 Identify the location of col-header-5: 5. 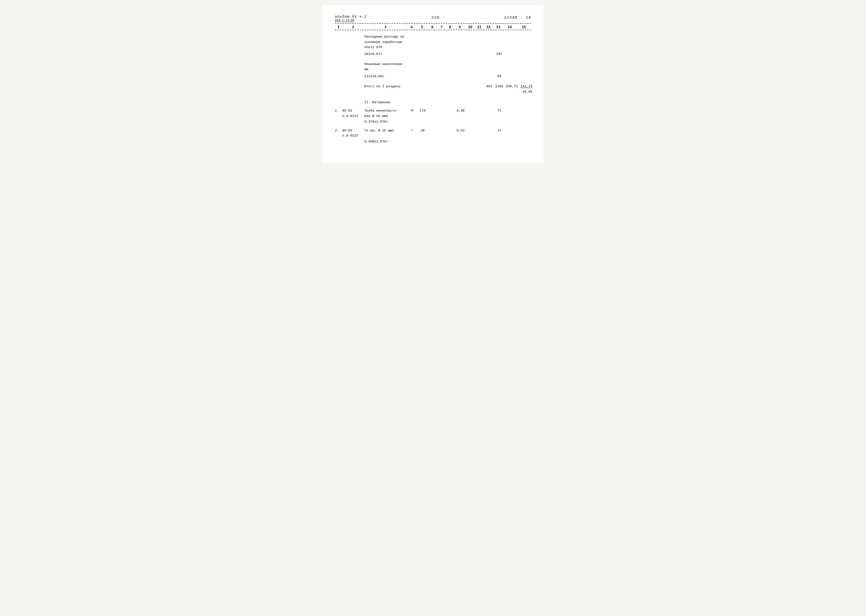
(422, 27).